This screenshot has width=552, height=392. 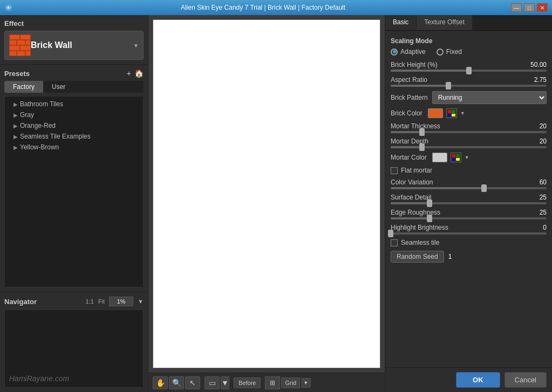 I want to click on rect-tool-button: ▭, so click(x=212, y=383).